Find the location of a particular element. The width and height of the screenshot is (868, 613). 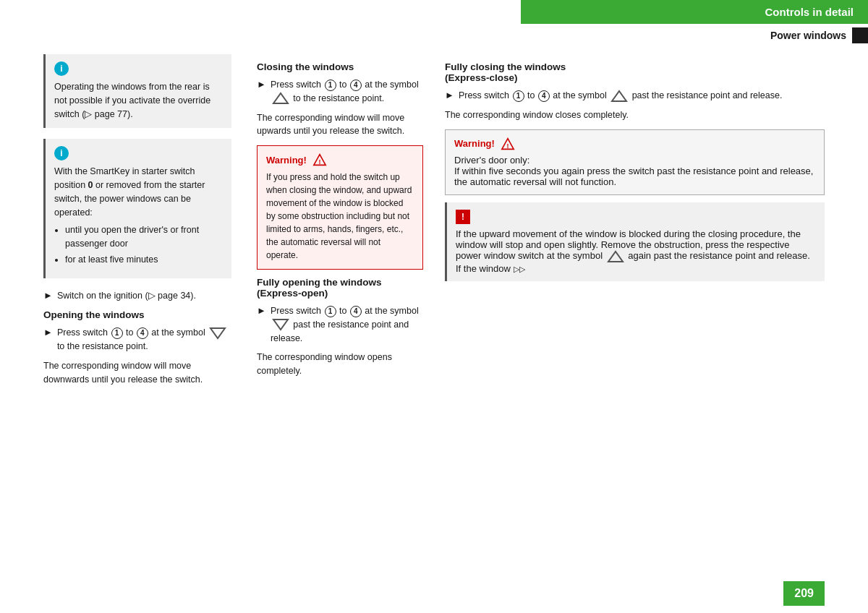

info-box-1: i Operating the windows from the rear is… is located at coordinates (137, 91).